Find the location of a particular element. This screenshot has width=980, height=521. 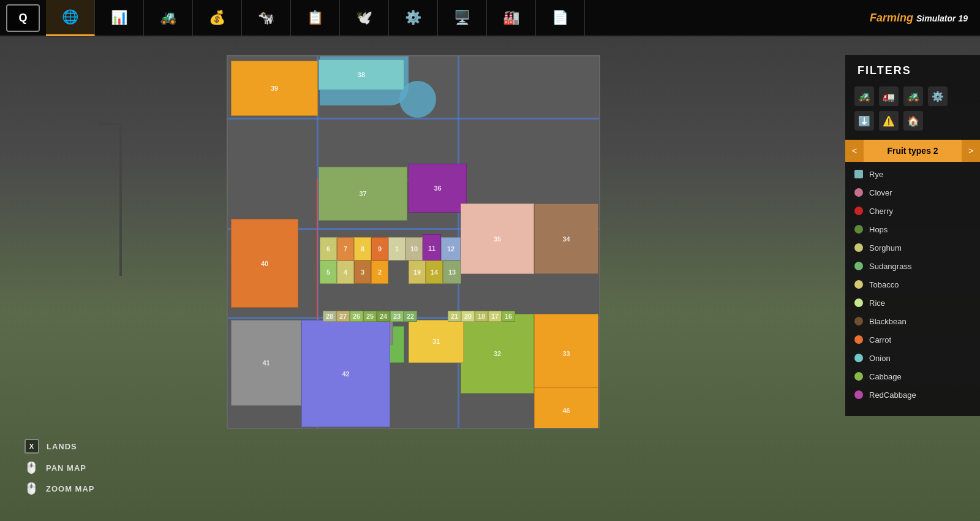

filter-color-blackbean is located at coordinates (859, 321).